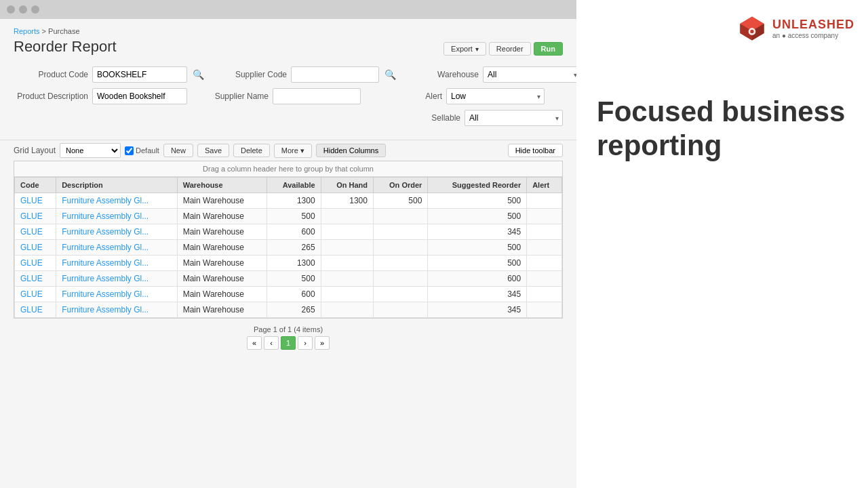 The width and height of the screenshot is (868, 488). Describe the element at coordinates (140, 75) in the screenshot. I see `product-code-input` at that location.